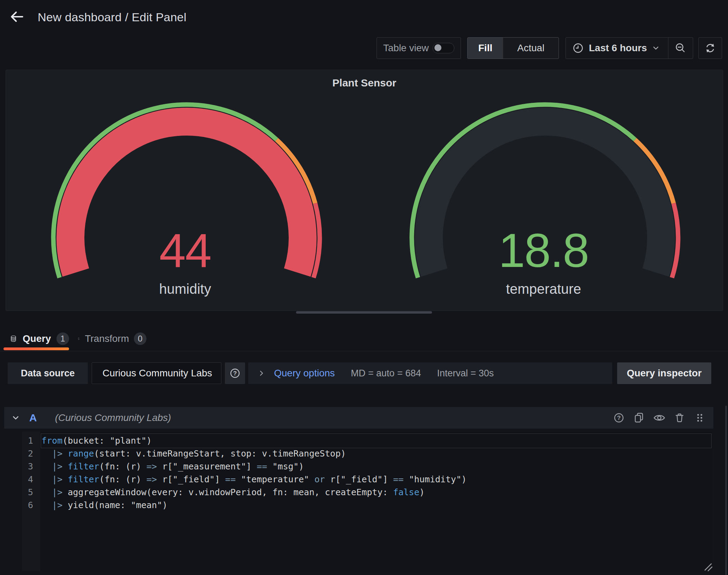 The image size is (728, 575). Describe the element at coordinates (700, 418) in the screenshot. I see `drag-query-handle` at that location.